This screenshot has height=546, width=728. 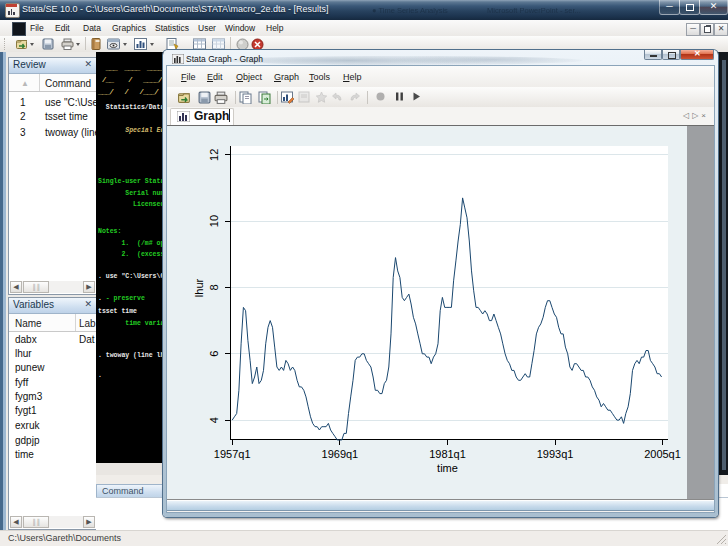 What do you see at coordinates (214, 155) in the screenshot?
I see `svg-text: 12` at bounding box center [214, 155].